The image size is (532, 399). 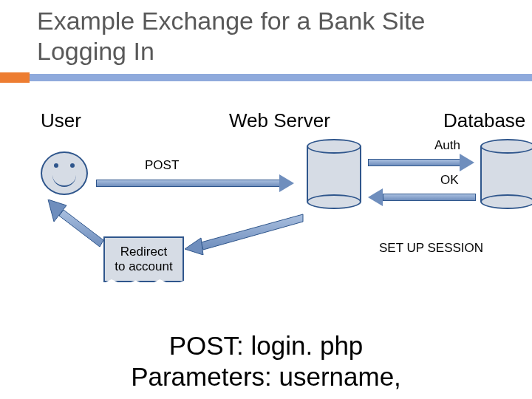 What do you see at coordinates (143, 252) in the screenshot?
I see `redirect-line-1: Redirect` at bounding box center [143, 252].